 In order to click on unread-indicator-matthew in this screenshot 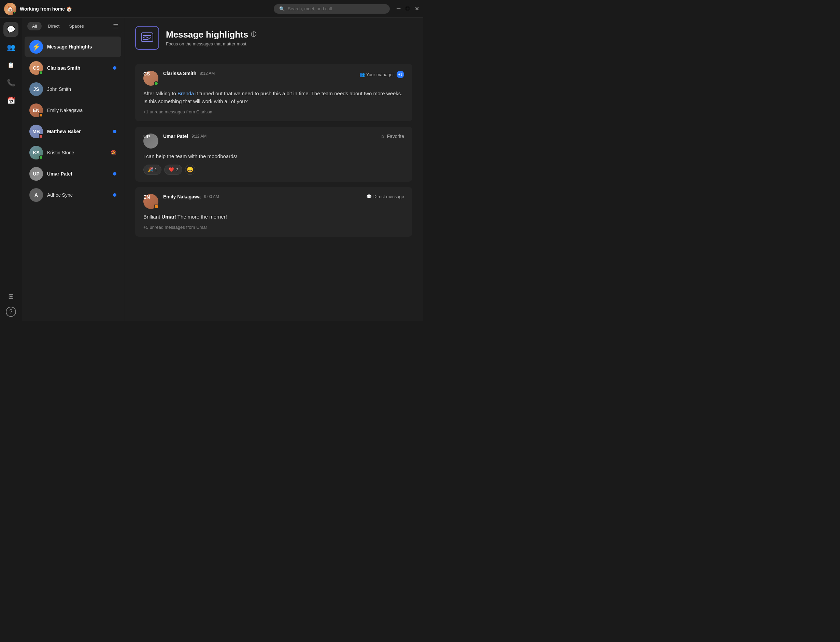, I will do `click(115, 131)`.